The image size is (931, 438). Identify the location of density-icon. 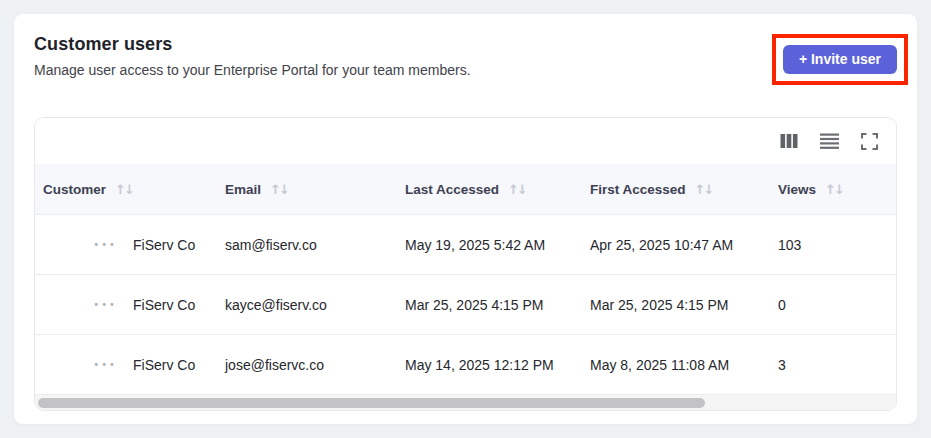
(829, 141).